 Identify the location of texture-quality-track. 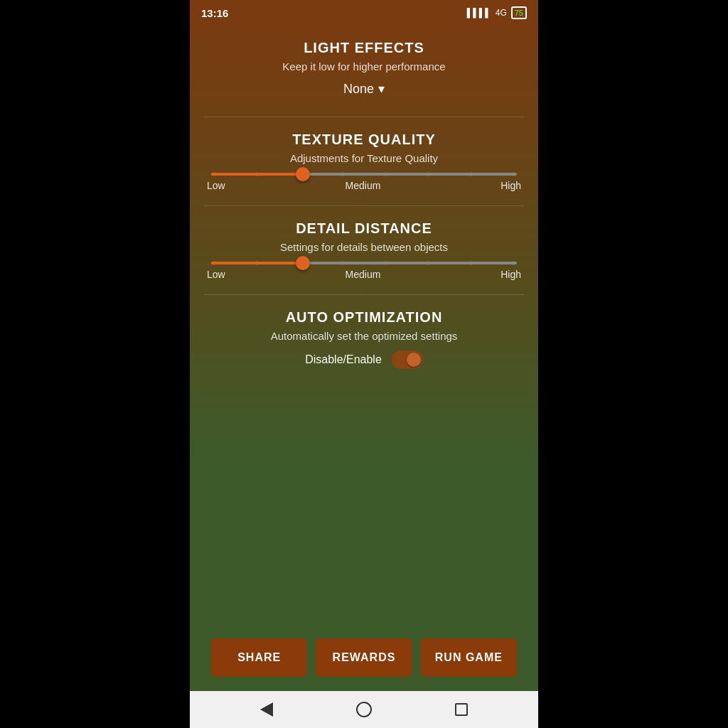
(364, 174).